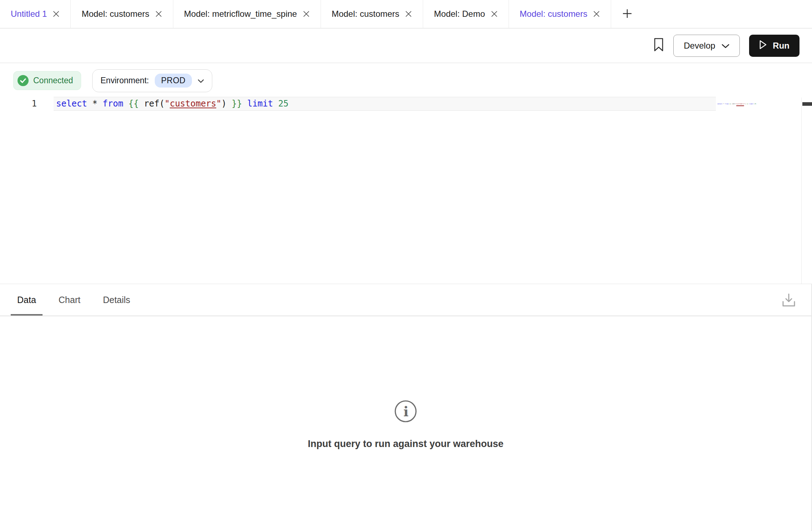 The image size is (812, 531). Describe the element at coordinates (27, 104) in the screenshot. I see `line-number: 1` at that location.